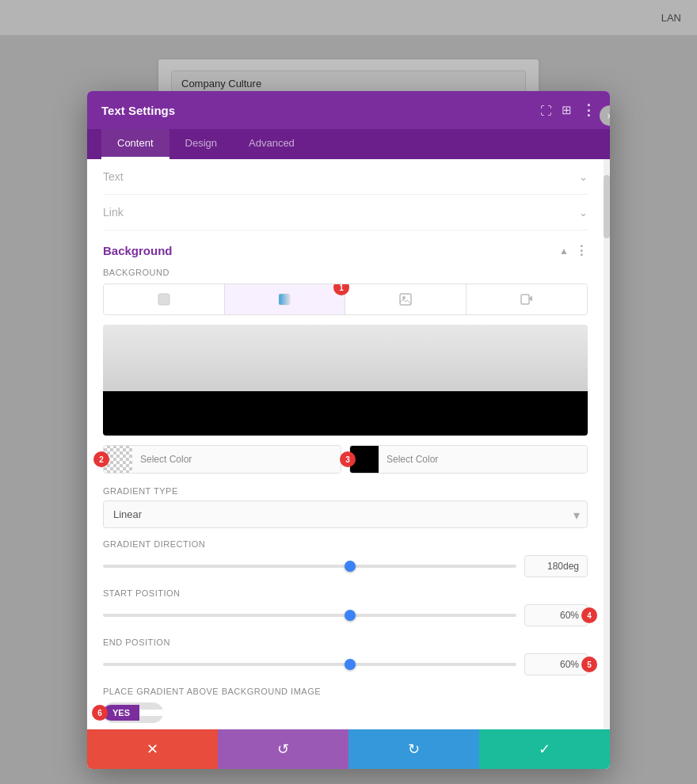 The width and height of the screenshot is (697, 784). What do you see at coordinates (547, 111) in the screenshot?
I see `expand-icon: ⛶` at bounding box center [547, 111].